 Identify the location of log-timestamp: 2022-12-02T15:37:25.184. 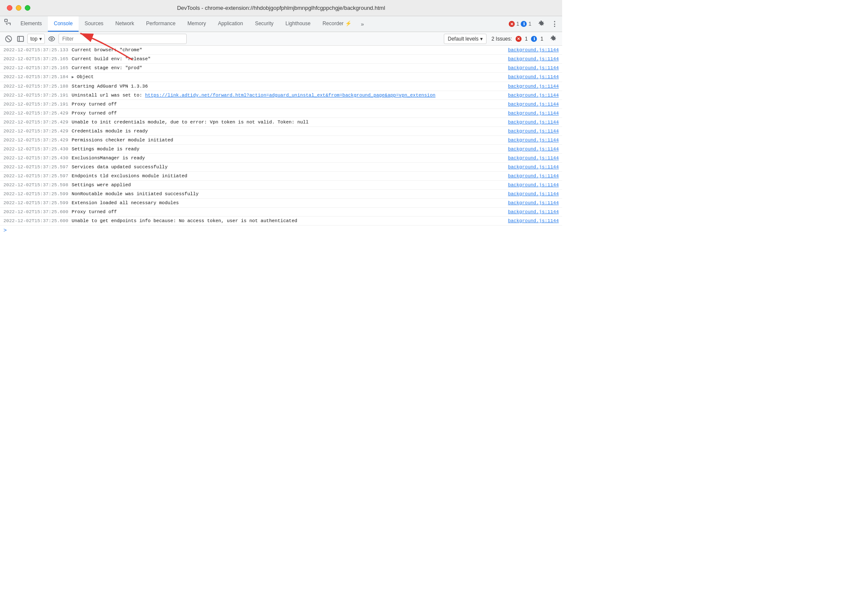
(36, 77).